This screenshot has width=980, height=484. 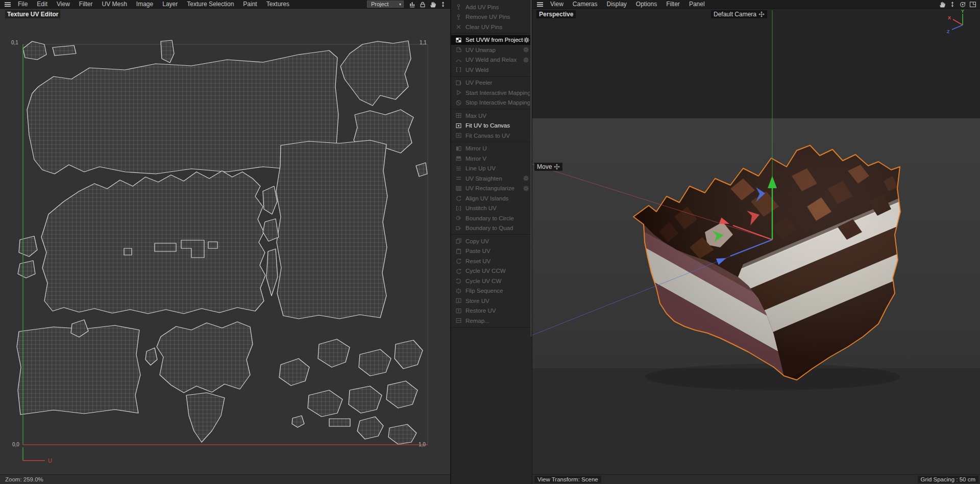 I want to click on uv-command-line-up-uv: Line Up UV, so click(x=492, y=169).